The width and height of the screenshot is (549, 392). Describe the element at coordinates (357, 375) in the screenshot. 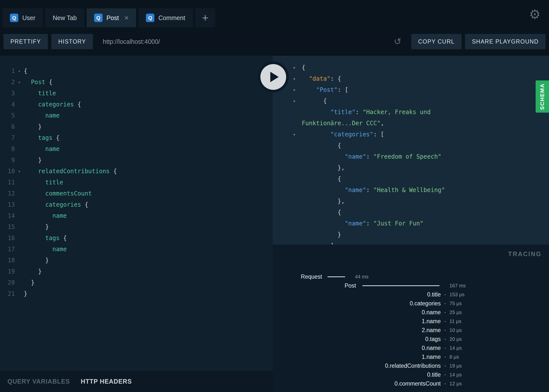

I see `tracing-label: 0.title` at that location.